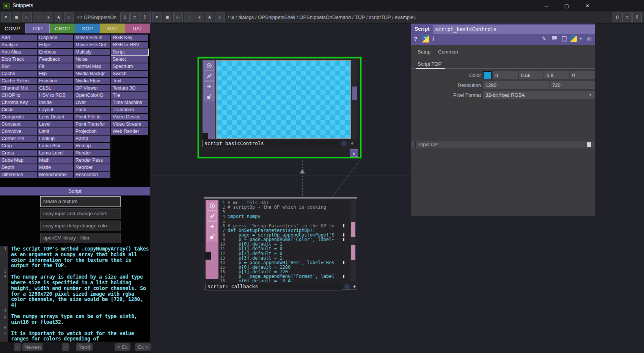 This screenshot has height=353, width=644. What do you see at coordinates (274, 287) in the screenshot?
I see `node-name-field: script1_callbacks` at bounding box center [274, 287].